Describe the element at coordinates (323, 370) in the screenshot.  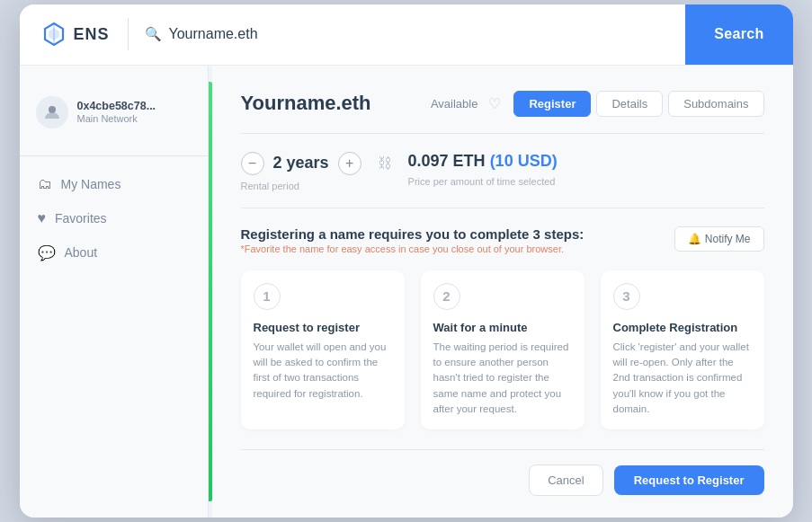
I see `step-desc-1: Your wallet will open and you will be as…` at that location.